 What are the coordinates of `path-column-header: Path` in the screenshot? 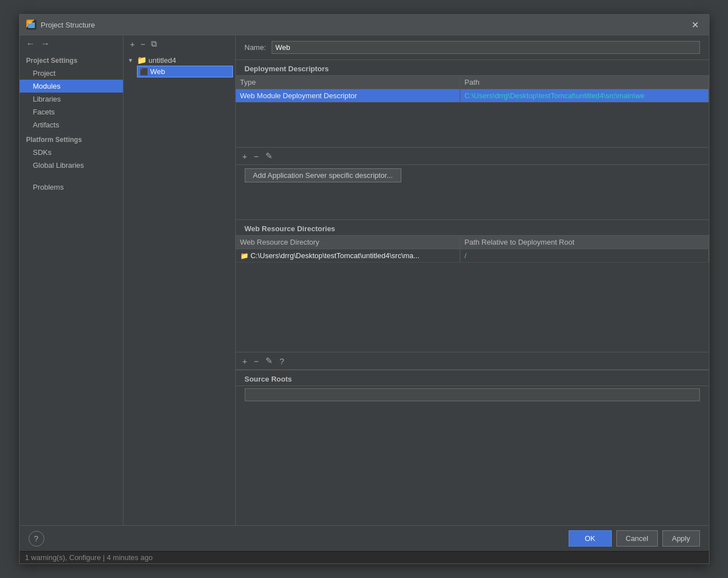 It's located at (585, 82).